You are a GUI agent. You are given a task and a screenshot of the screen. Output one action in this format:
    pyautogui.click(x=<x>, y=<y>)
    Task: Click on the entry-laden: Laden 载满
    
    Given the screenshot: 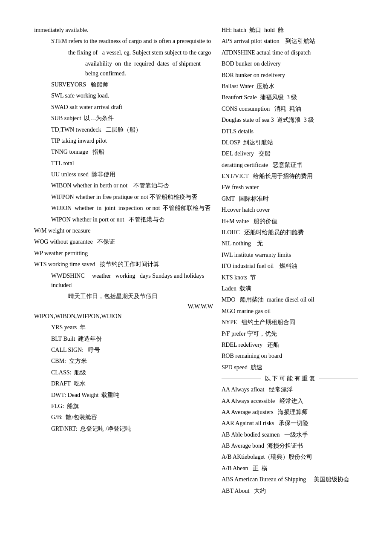 What is the action you would take?
    pyautogui.click(x=290, y=289)
    